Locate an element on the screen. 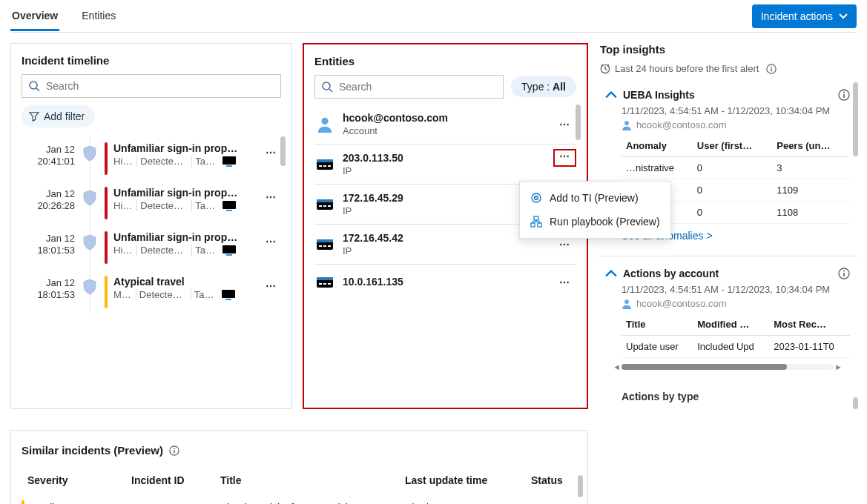 The height and width of the screenshot is (504, 867). col-peers: Peers (un… is located at coordinates (811, 146).